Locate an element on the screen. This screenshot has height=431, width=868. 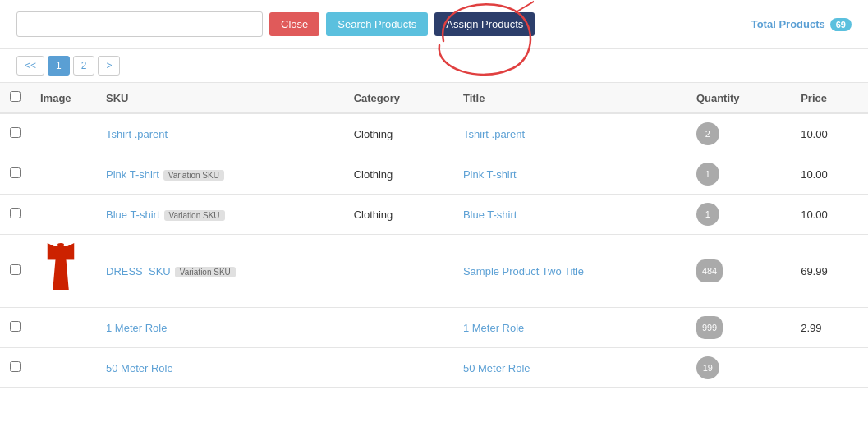
search-input is located at coordinates (140, 25).